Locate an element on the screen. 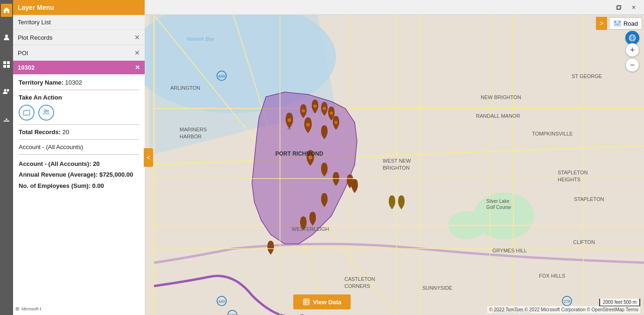 This screenshot has height=315, width=644. bing-logo-svg: ⊞ Microsoft Bing is located at coordinates (27, 308).